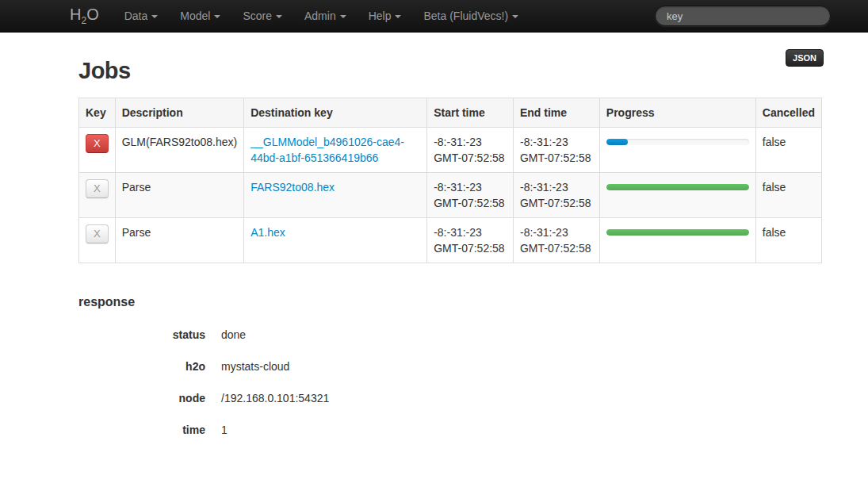 The height and width of the screenshot is (483, 868). What do you see at coordinates (522, 335) in the screenshot?
I see `response-field-value: done` at bounding box center [522, 335].